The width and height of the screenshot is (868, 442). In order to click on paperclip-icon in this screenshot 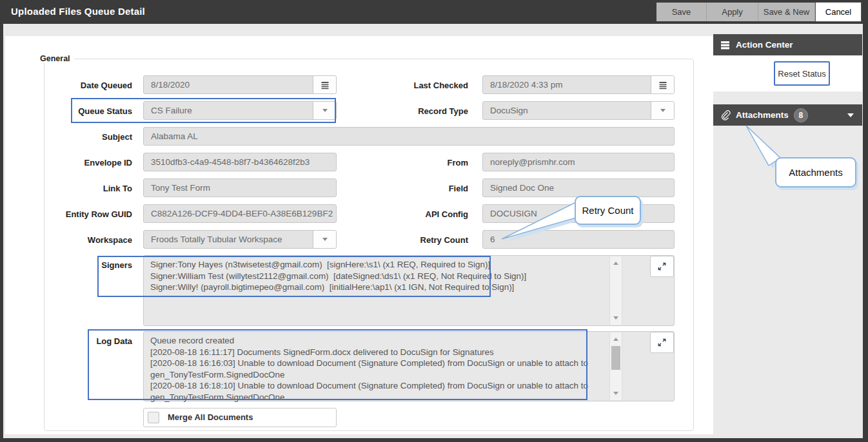, I will do `click(725, 115)`.